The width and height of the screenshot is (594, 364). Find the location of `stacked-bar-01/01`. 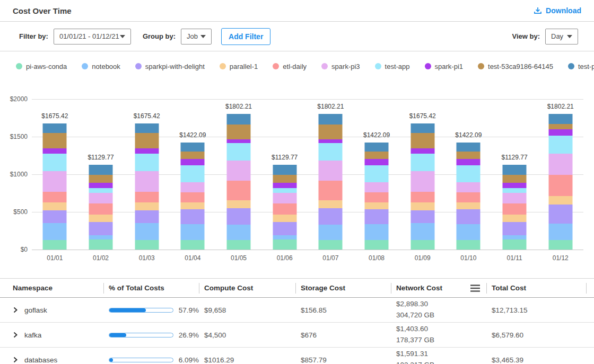

stacked-bar-01/01 is located at coordinates (55, 187).